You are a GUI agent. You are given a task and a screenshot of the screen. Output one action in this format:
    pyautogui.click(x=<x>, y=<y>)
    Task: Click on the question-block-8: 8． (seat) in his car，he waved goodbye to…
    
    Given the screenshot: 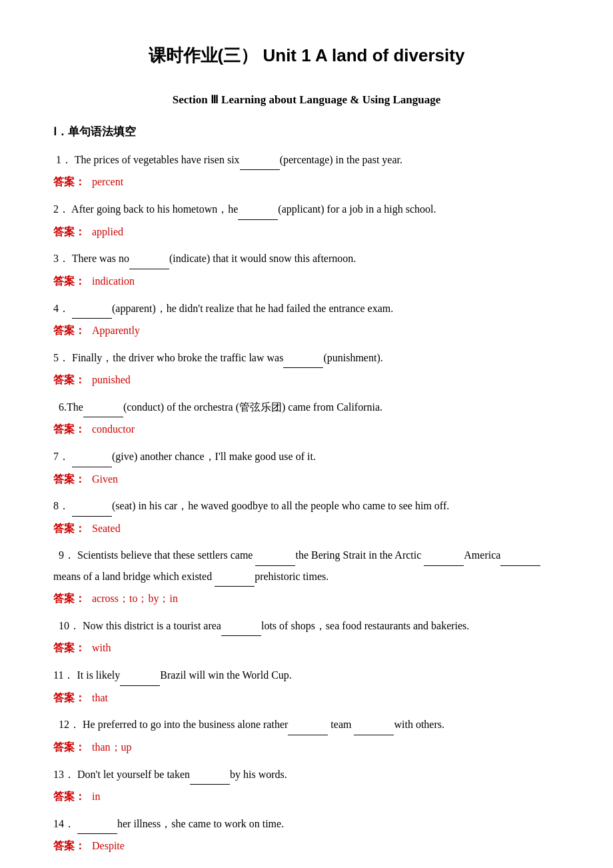 What is the action you would take?
    pyautogui.click(x=306, y=517)
    